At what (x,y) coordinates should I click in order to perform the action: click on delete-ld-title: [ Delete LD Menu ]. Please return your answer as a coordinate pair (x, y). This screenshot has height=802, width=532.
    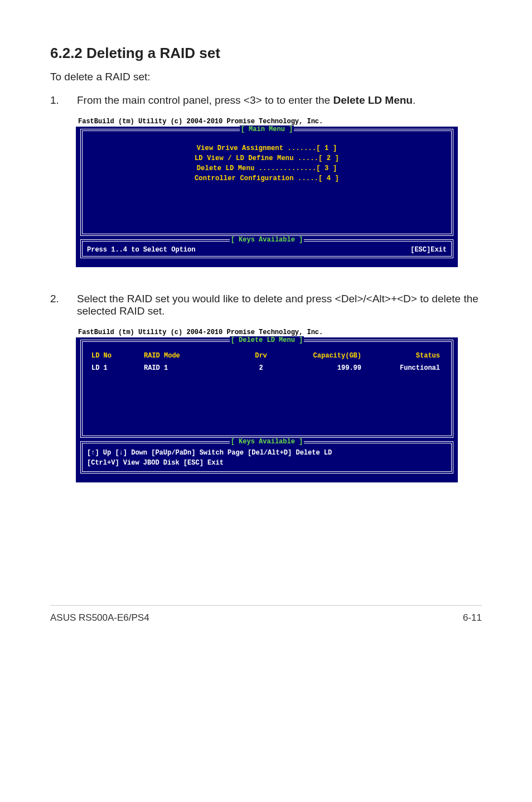
    Looking at the image, I should click on (267, 340).